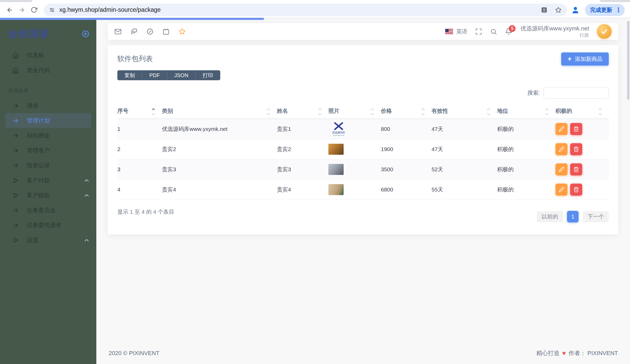 Image resolution: width=630 pixels, height=364 pixels. I want to click on column-header: 有效性, so click(464, 112).